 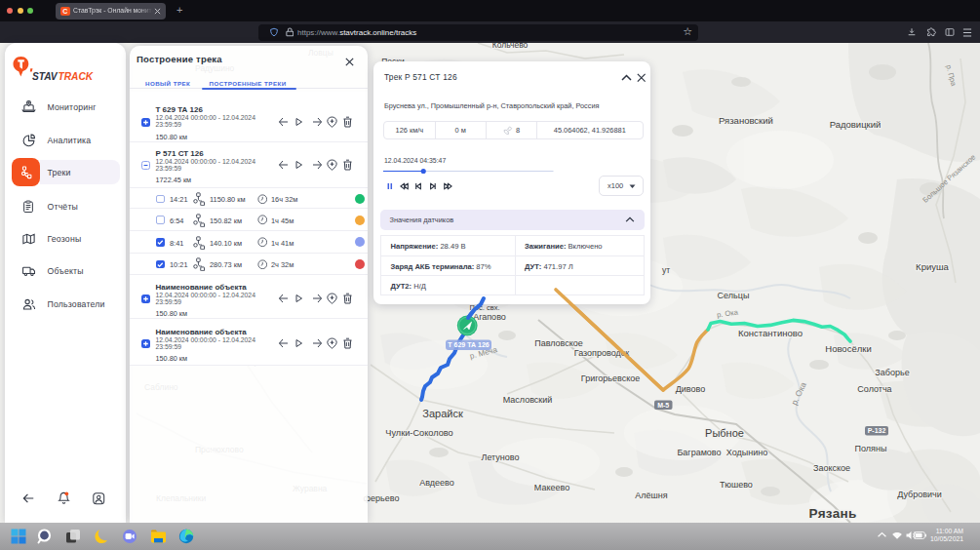 I want to click on svg-text: Летуново, so click(x=501, y=457).